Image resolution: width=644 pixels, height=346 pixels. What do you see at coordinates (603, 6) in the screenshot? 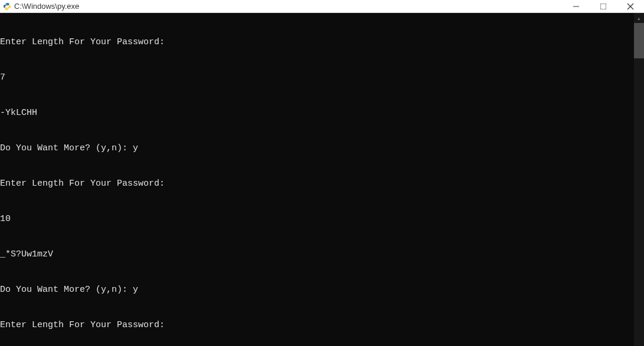
I see `maximize-icon` at bounding box center [603, 6].